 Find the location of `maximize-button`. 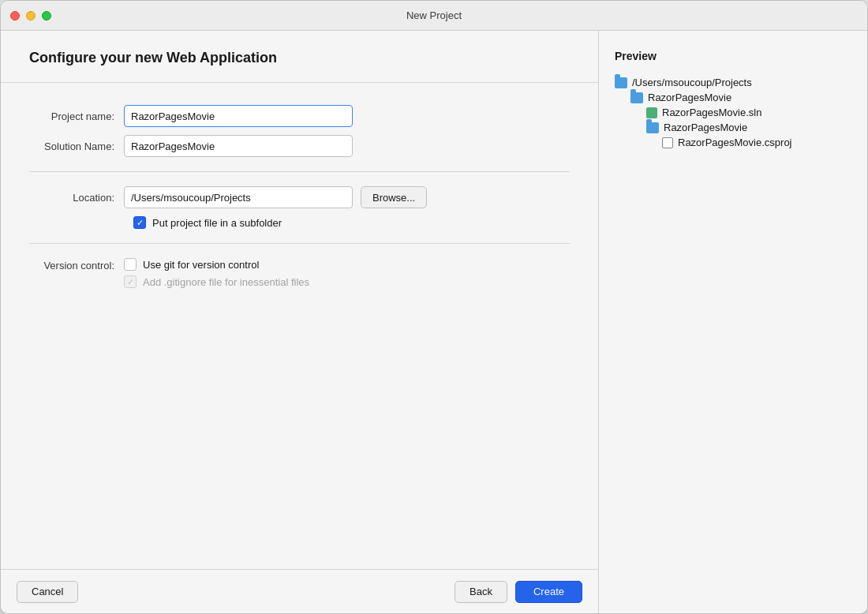

maximize-button is located at coordinates (47, 16).